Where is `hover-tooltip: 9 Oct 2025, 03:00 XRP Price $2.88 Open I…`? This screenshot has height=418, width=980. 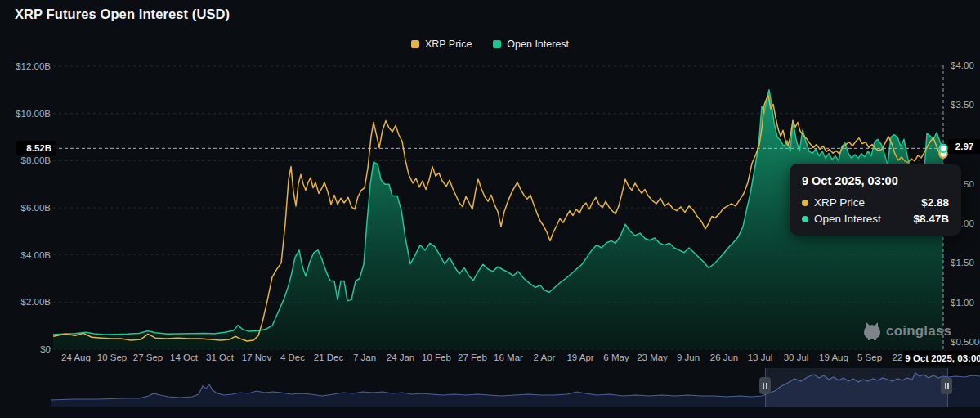
hover-tooltip: 9 Oct 2025, 03:00 XRP Price $2.88 Open I… is located at coordinates (875, 200).